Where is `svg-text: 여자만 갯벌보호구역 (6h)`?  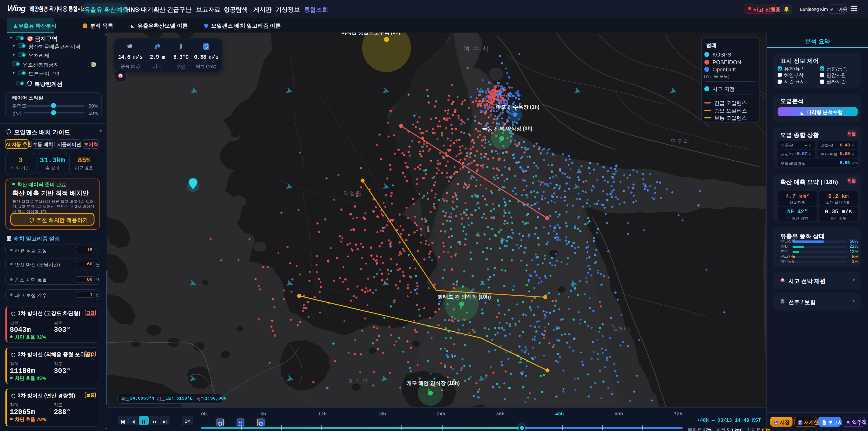
svg-text: 여자만 갯벌보호구역 (6h) is located at coordinates (371, 34).